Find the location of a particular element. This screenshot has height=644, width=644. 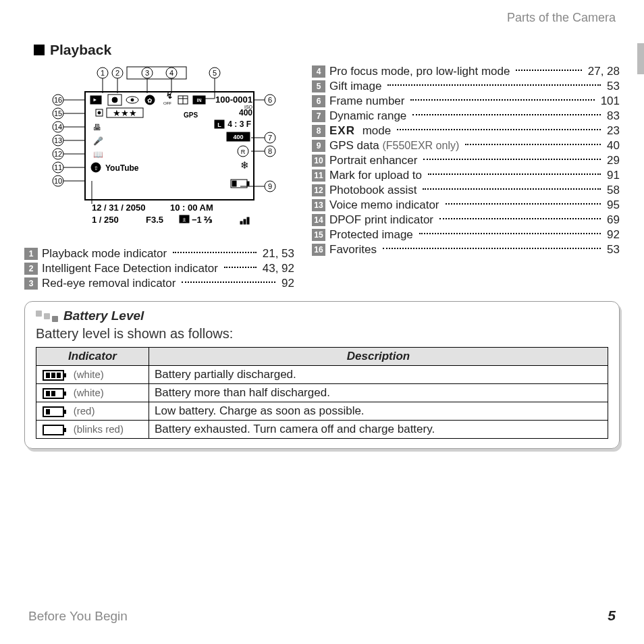

index-number: 16 is located at coordinates (319, 250).